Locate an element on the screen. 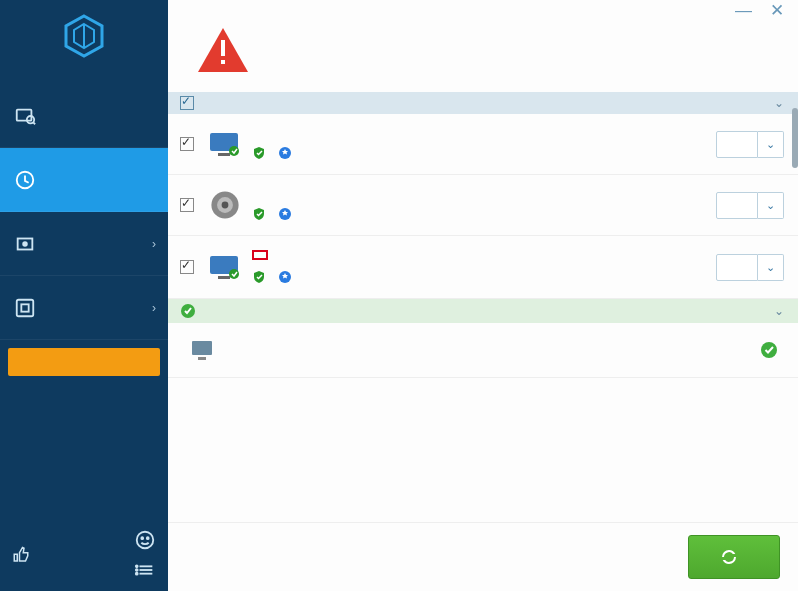 The image size is (798, 591). hardware-icon is located at coordinates (25, 244).